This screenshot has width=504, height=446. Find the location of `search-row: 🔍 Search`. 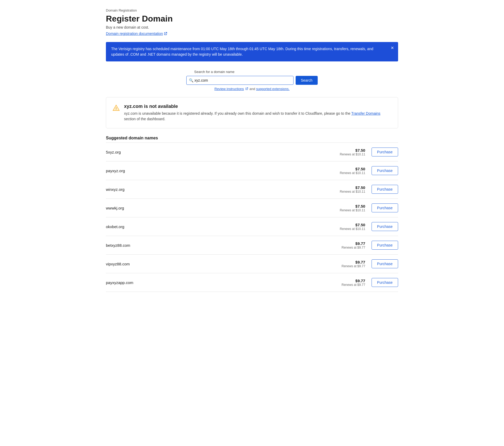

search-row: 🔍 Search is located at coordinates (252, 80).